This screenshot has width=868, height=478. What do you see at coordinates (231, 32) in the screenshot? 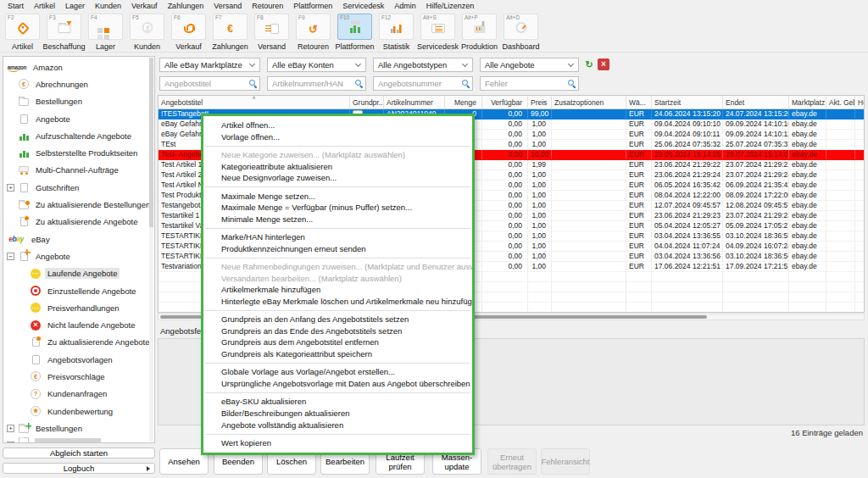
I see `toolbar-button-zahlungen: F7€Zahlungen` at bounding box center [231, 32].